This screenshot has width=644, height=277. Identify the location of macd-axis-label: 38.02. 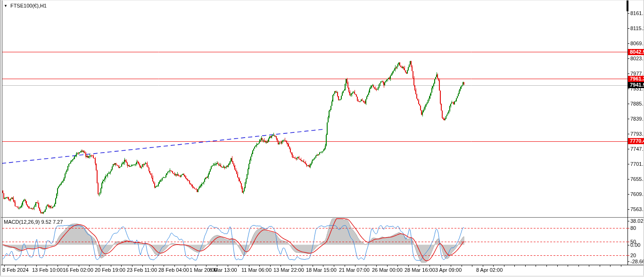
(637, 221).